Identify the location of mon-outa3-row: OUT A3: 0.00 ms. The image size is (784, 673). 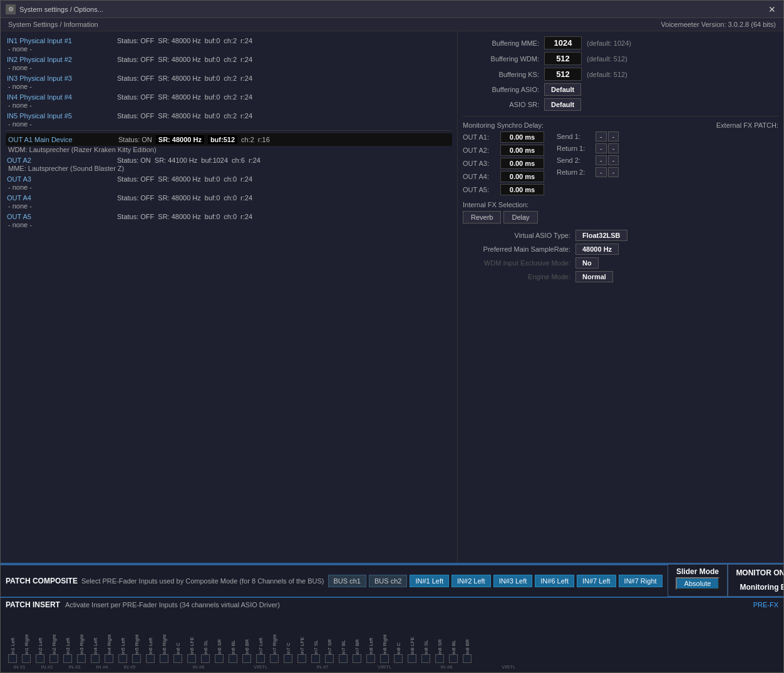
(503, 163).